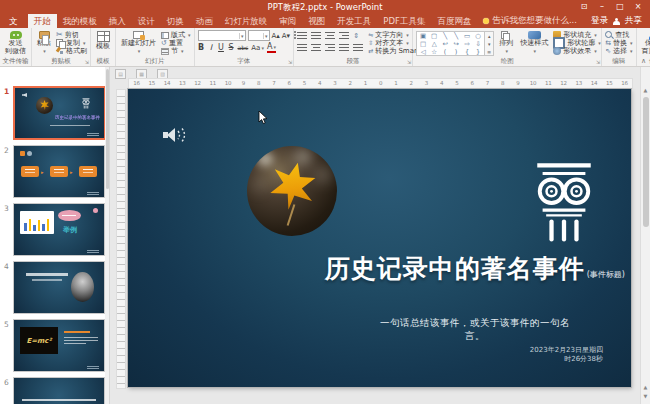 This screenshot has width=650, height=404. Describe the element at coordinates (489, 36) in the screenshot. I see `gallery-up-icon: ▴` at that location.